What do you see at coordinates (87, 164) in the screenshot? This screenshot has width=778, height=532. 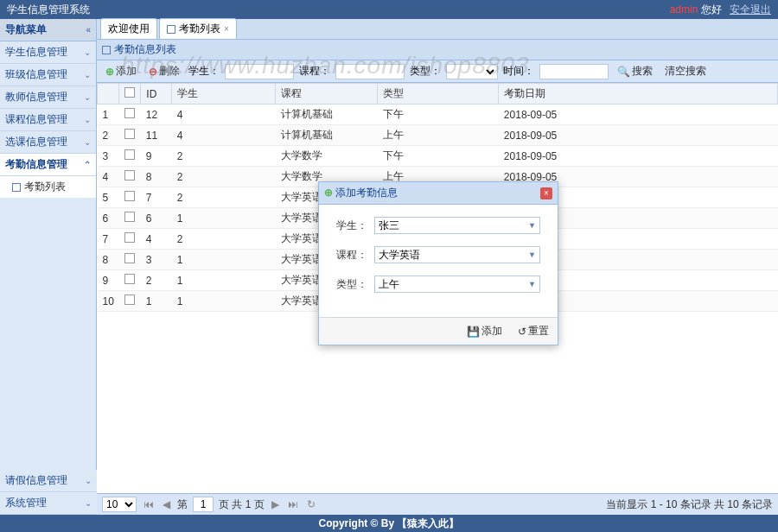 I see `chevron-icon: ⌃` at bounding box center [87, 164].